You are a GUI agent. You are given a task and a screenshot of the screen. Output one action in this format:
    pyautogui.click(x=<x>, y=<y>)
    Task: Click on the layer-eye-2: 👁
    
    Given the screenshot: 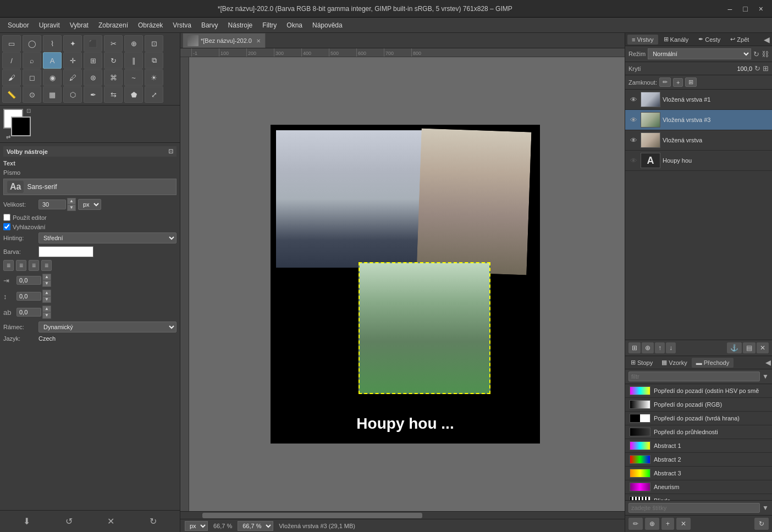 What is the action you would take?
    pyautogui.click(x=633, y=120)
    